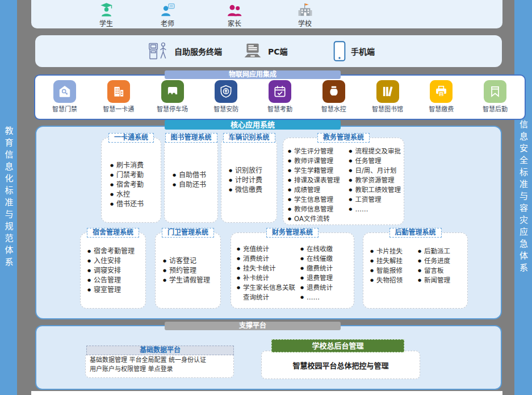 Image resolution: width=532 pixels, height=395 pixels. I want to click on list-item-label: 教师评课管理, so click(313, 161).